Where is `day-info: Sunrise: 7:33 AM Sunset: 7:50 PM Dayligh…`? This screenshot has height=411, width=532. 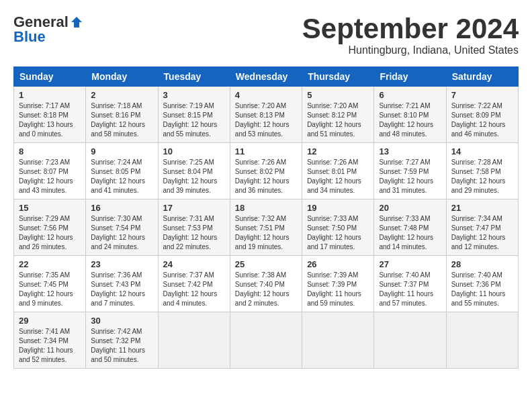 day-info: Sunrise: 7:33 AM Sunset: 7:50 PM Dayligh… is located at coordinates (338, 233).